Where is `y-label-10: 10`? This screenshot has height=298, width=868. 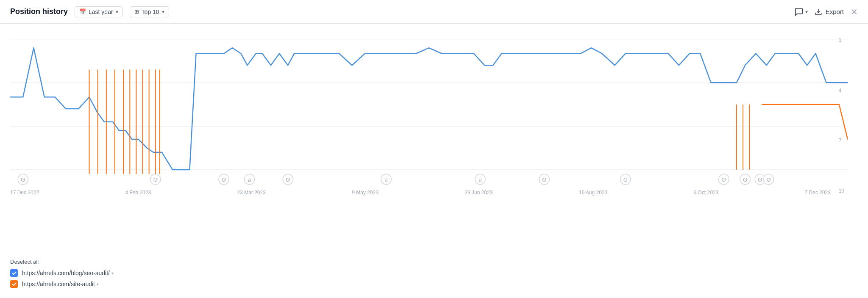
y-label-10: 10 is located at coordinates (842, 191).